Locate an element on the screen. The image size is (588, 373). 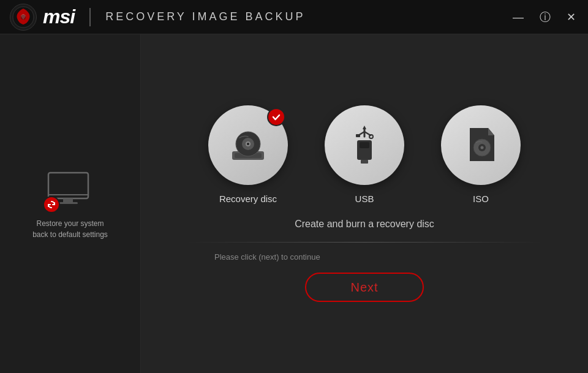
usb-svg-icon is located at coordinates (364, 145).